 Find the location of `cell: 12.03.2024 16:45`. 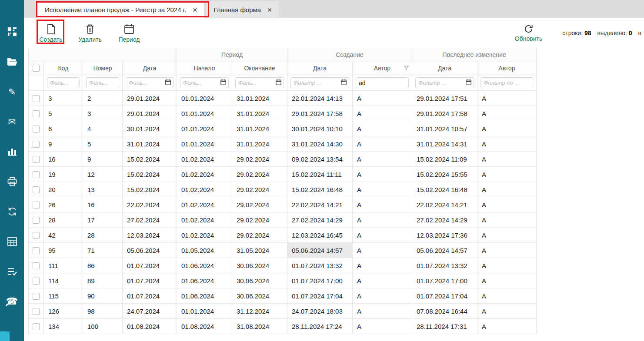

cell: 12.03.2024 16:45 is located at coordinates (320, 235).